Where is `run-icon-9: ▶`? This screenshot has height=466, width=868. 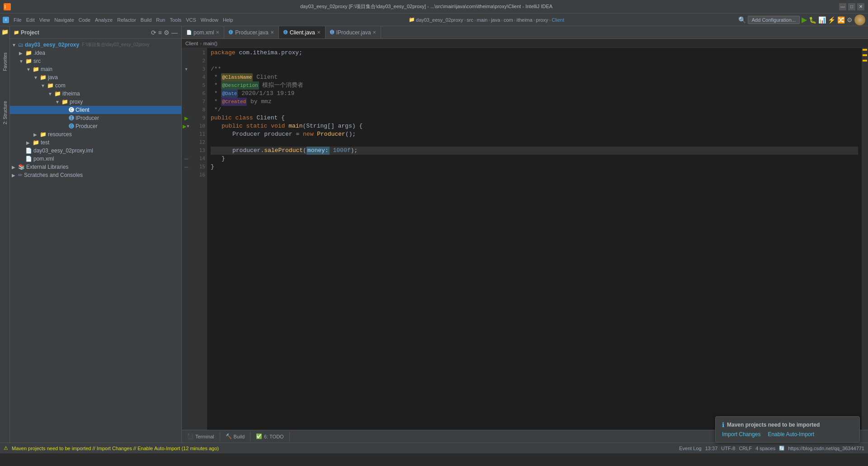 run-icon-9: ▶ is located at coordinates (186, 119).